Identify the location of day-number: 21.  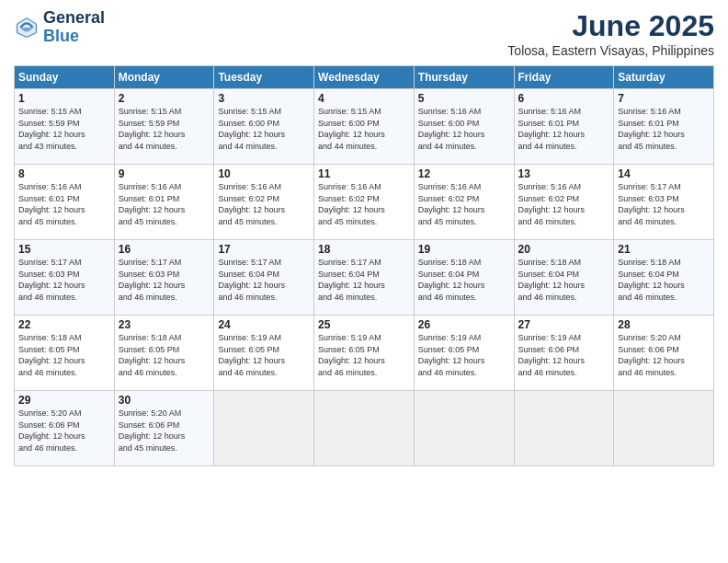
(664, 249).